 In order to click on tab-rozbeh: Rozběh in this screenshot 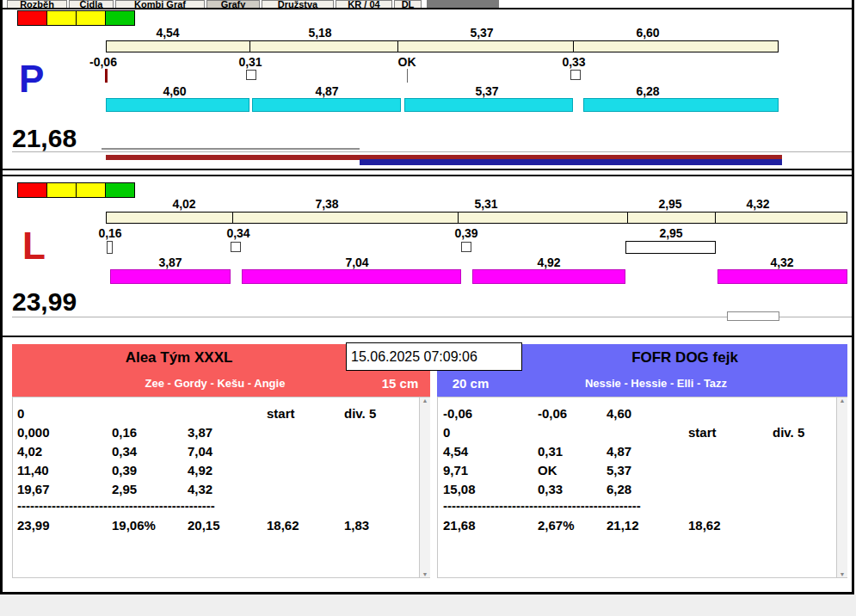, I will do `click(37, 3)`.